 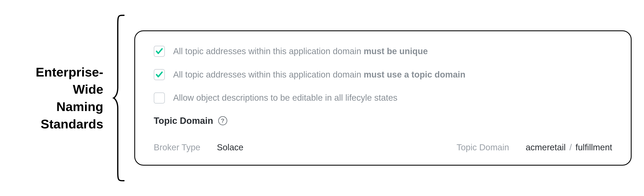 I want to click on broker-type-value: Solace, so click(x=230, y=147).